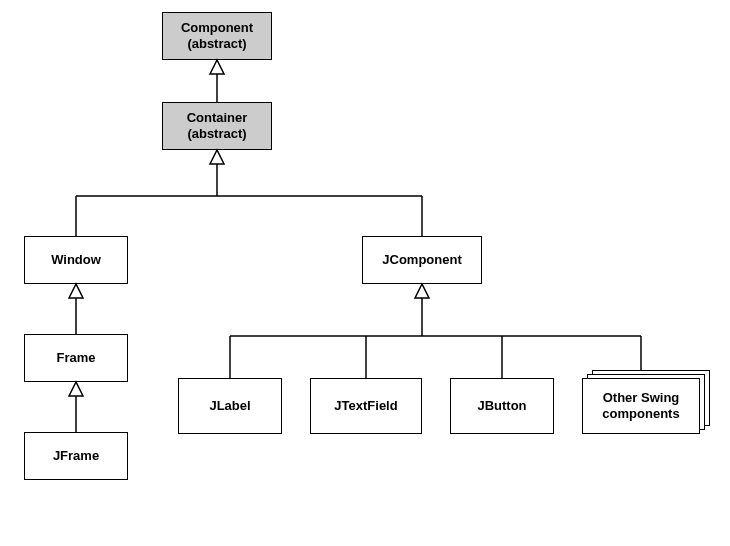 The image size is (730, 546). I want to click on class-container: Container (abstract), so click(217, 126).